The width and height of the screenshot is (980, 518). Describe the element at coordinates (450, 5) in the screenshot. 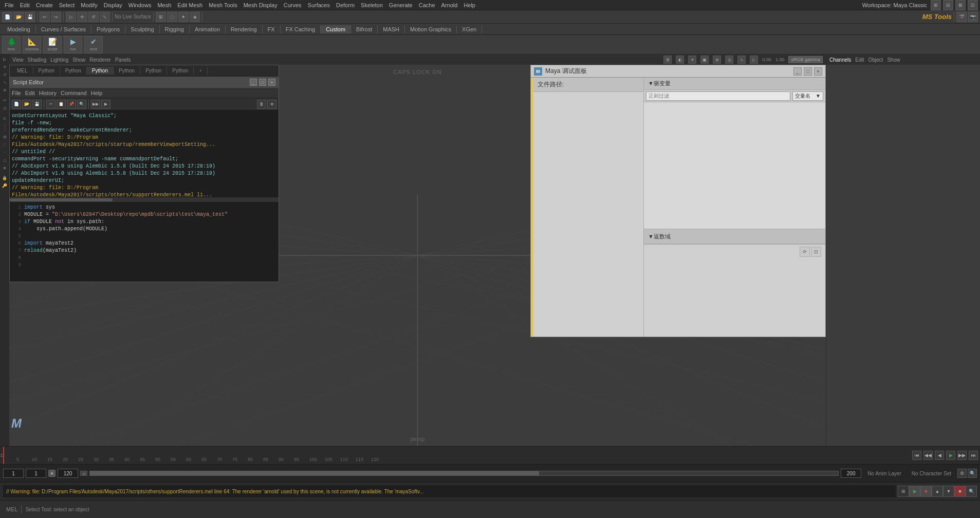

I see `menu-arnold: Arnold` at that location.